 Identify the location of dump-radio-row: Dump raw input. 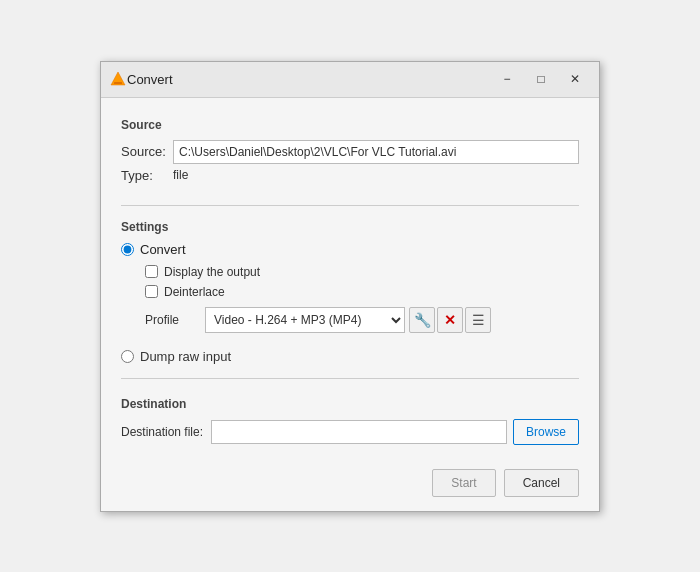
(350, 356).